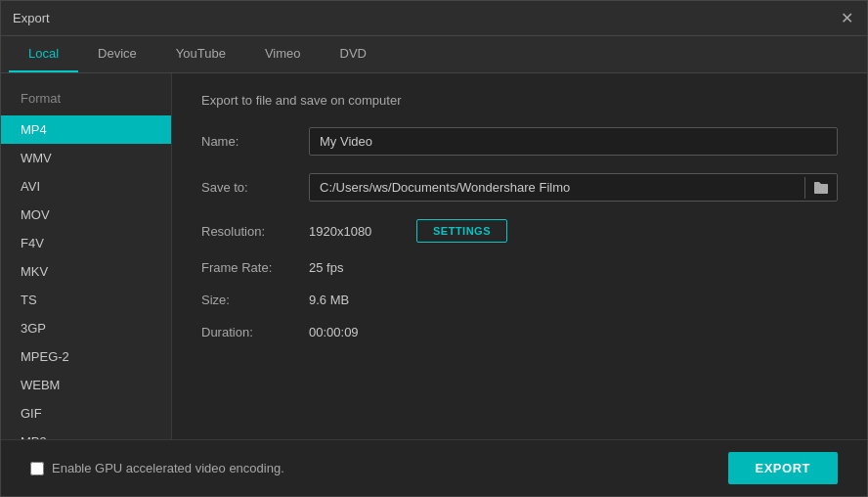  What do you see at coordinates (255, 268) in the screenshot?
I see `framerate-label: Frame Rate:` at bounding box center [255, 268].